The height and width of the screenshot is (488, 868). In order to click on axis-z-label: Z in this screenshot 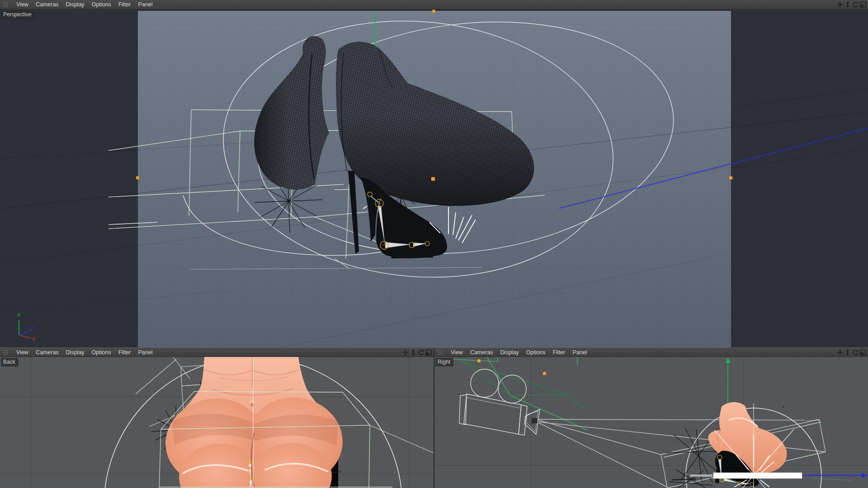, I will do `click(32, 329)`.